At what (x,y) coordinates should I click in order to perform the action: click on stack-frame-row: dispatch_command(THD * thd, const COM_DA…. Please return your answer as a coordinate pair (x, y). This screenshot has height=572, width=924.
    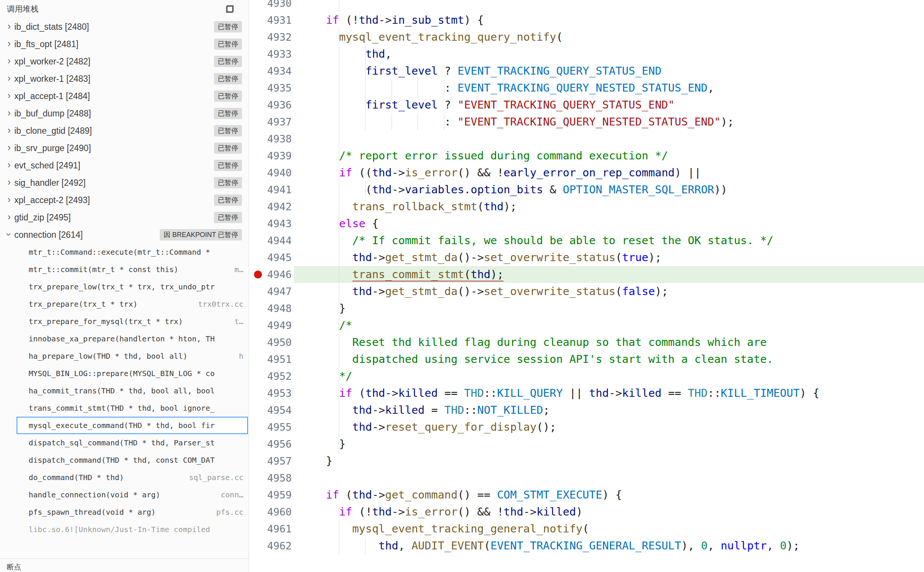
    Looking at the image, I should click on (124, 460).